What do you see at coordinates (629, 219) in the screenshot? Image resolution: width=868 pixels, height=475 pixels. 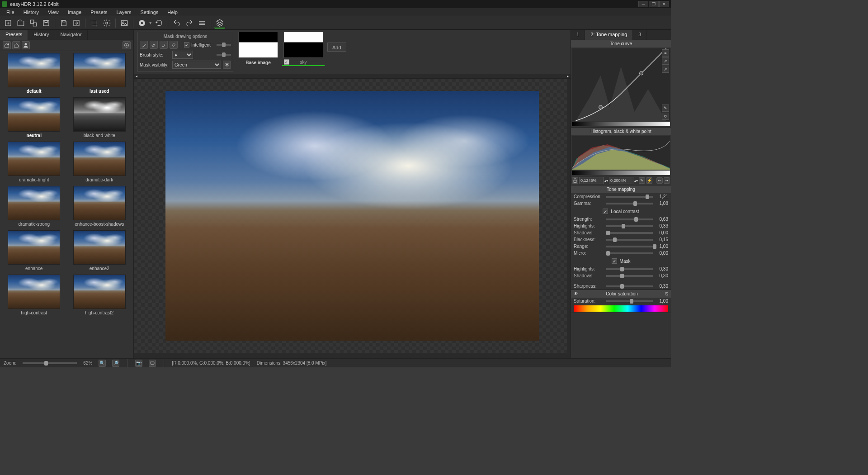 I see `strength-slider` at bounding box center [629, 219].